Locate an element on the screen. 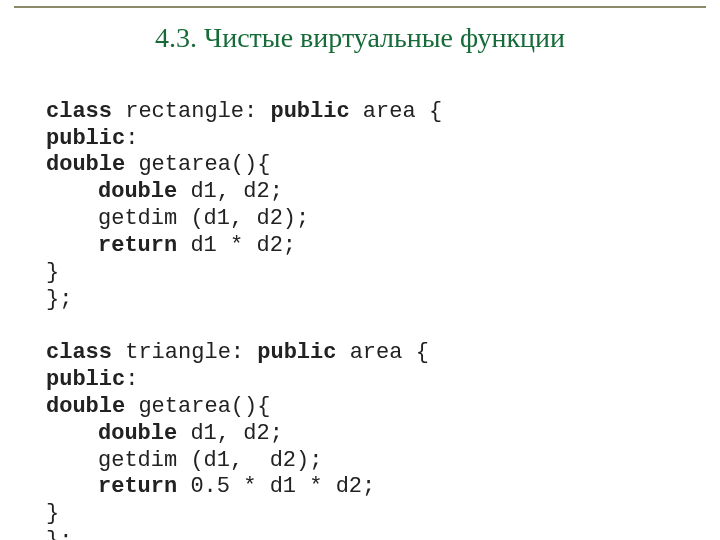 The width and height of the screenshot is (720, 540). section-title: 4.3. Чистые виртуальные функции is located at coordinates (360, 38).